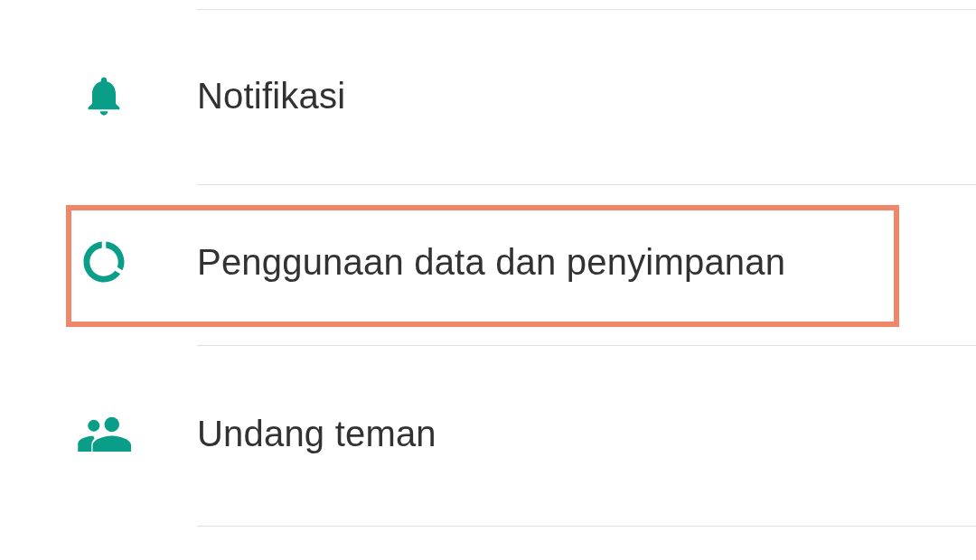 This screenshot has height=560, width=976. Describe the element at coordinates (104, 434) in the screenshot. I see `people-icon` at that location.